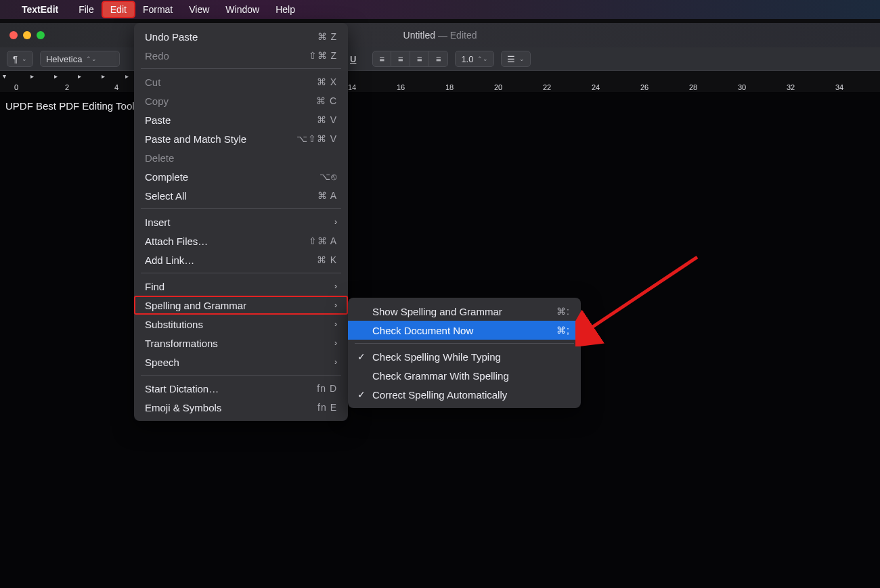 The height and width of the screenshot is (588, 880). Describe the element at coordinates (16, 87) in the screenshot. I see `ruler-label: 0` at that location.